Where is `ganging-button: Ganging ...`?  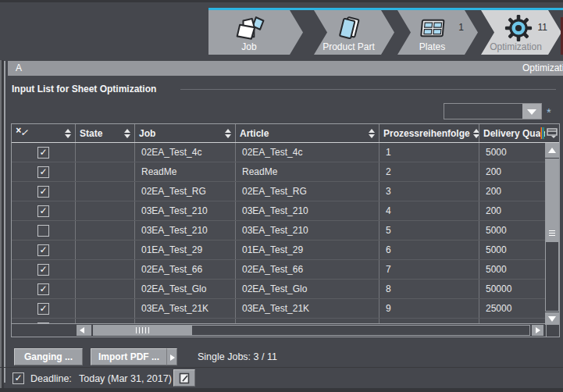 ganging-button: Ganging ... is located at coordinates (48, 357).